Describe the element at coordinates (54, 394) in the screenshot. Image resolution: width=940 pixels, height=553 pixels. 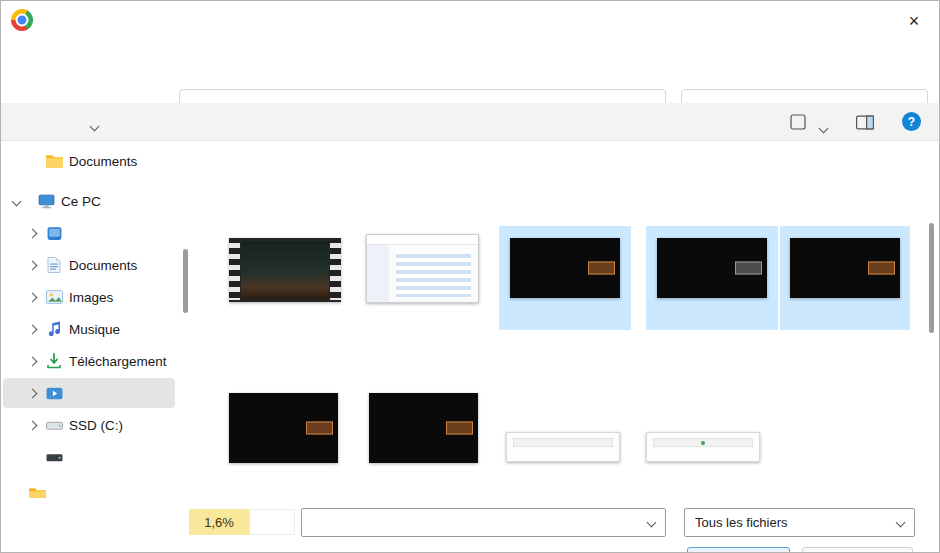
I see `videos-icon` at that location.